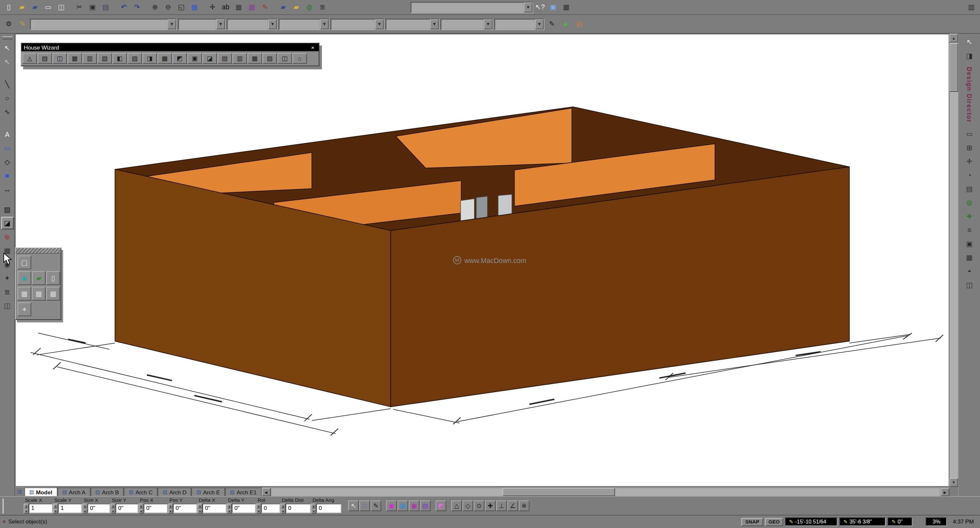 Image resolution: width=980 pixels, height=528 pixels. What do you see at coordinates (39, 278) in the screenshot?
I see `fly-prism-icon: ▰` at bounding box center [39, 278].